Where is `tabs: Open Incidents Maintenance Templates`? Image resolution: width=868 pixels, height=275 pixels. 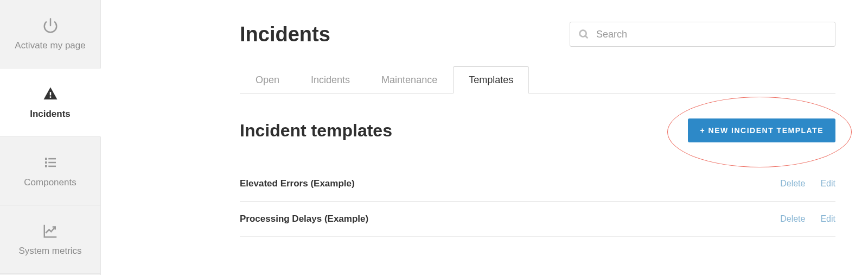 tabs: Open Incidents Maintenance Templates is located at coordinates (538, 80).